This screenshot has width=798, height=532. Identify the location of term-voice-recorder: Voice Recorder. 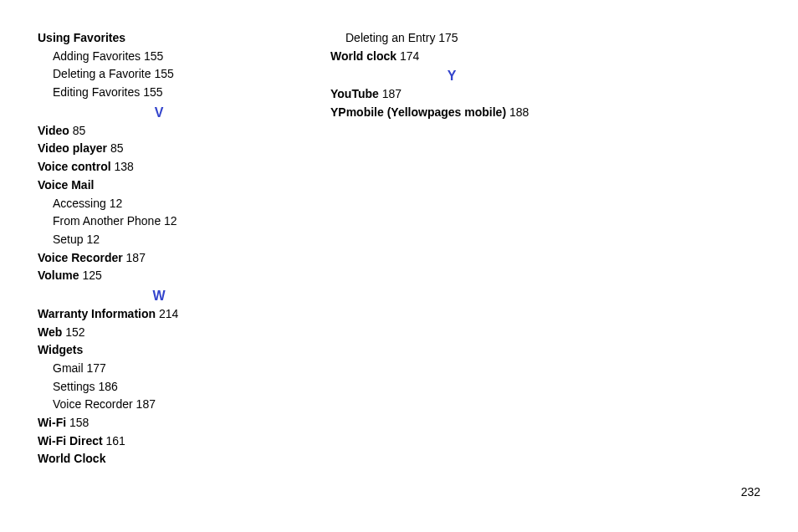
(80, 258).